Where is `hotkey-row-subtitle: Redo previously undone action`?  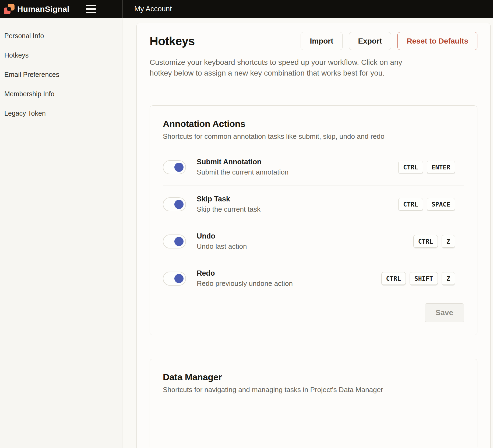
hotkey-row-subtitle: Redo previously undone action is located at coordinates (245, 283).